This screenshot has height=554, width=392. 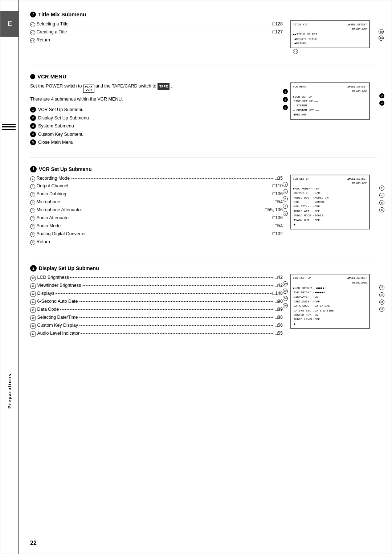 What do you see at coordinates (357, 25) in the screenshot?
I see `screen-hdr-right: ▲▼SEL.SETSET` at bounding box center [357, 25].